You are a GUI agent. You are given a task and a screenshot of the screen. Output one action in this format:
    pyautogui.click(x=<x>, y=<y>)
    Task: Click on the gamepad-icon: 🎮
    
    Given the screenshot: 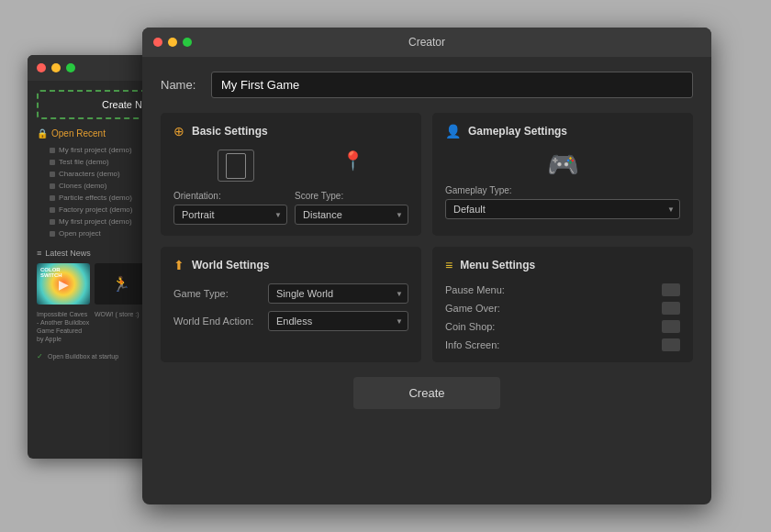 What is the action you would take?
    pyautogui.click(x=563, y=165)
    